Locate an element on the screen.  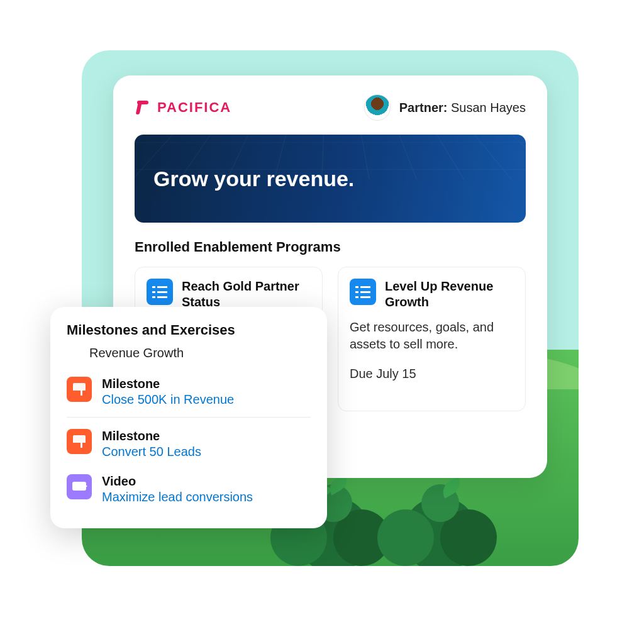
card-header: PACIFICA Partner: Susan Hayes is located at coordinates (330, 108).